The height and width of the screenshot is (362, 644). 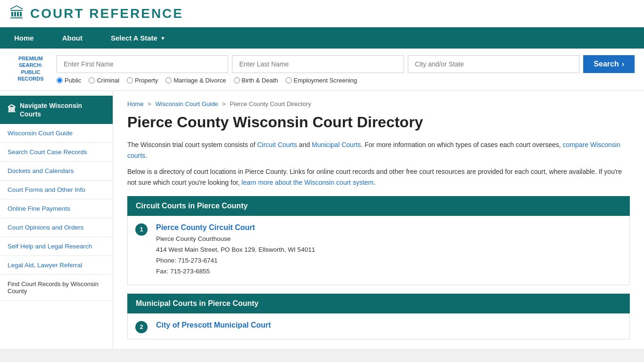 What do you see at coordinates (196, 80) in the screenshot?
I see `radio-marriage: Marriage & Divorce` at bounding box center [196, 80].